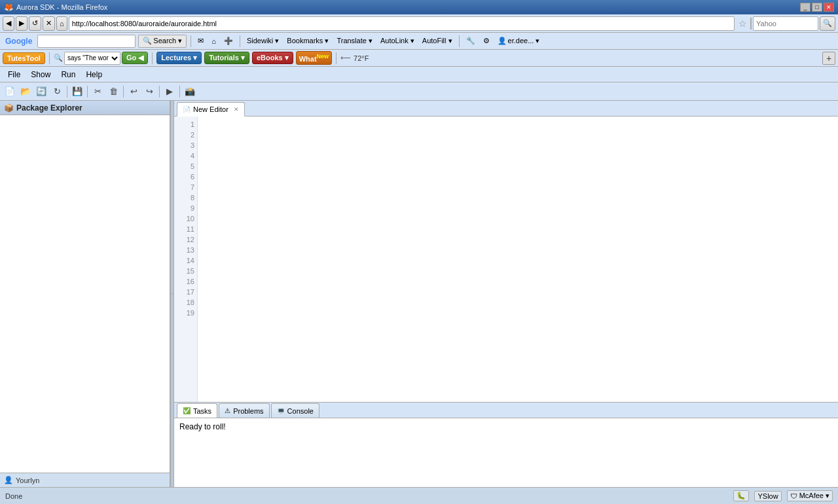 This screenshot has height=504, width=838. What do you see at coordinates (419, 24) in the screenshot?
I see `navbar: ◀ ▶ ↺ ✕ ⌂ ☆ 🔍` at bounding box center [419, 24].